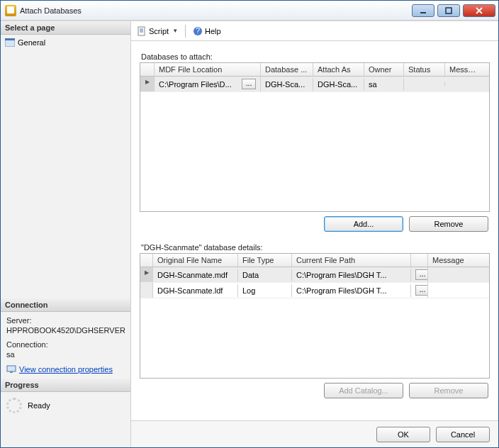 Image resolution: width=499 pixels, height=448 pixels. Describe the element at coordinates (142, 31) in the screenshot. I see `script-icon` at that location.